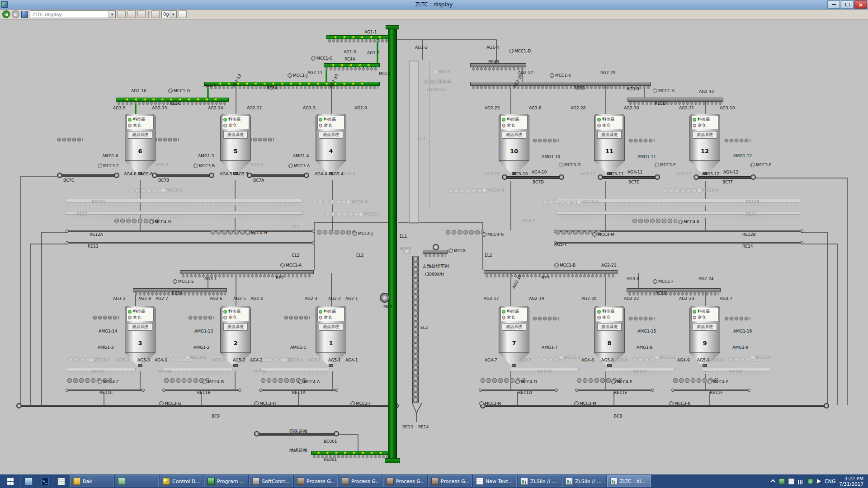 The image size is (868, 488). I want to click on zoom-selector: 0g, so click(169, 14).